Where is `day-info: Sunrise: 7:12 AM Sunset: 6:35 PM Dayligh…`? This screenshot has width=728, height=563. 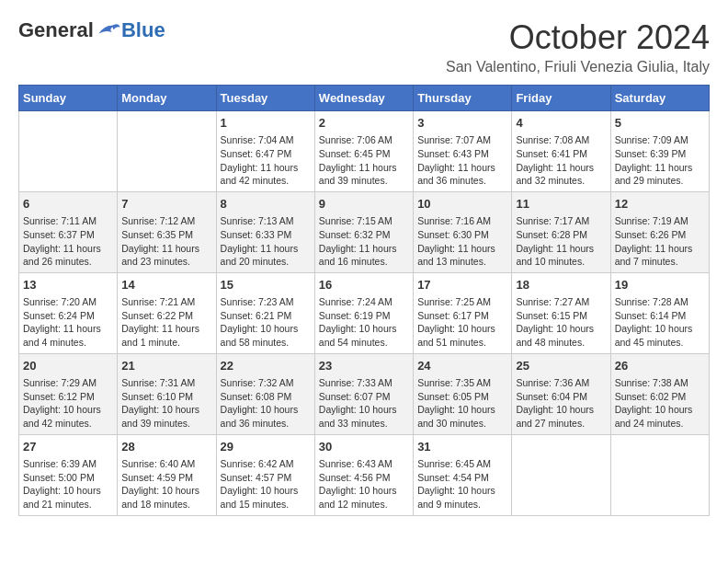
day-info: Sunrise: 7:12 AM Sunset: 6:35 PM Dayligh… is located at coordinates (166, 241).